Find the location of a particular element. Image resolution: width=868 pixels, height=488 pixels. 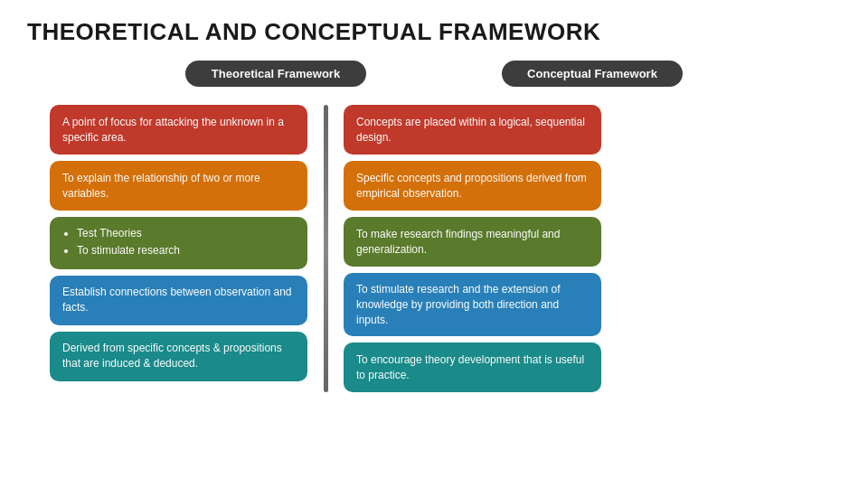

headers-row: Theoretical Framework Conceptual Framewo… is located at coordinates (434, 78).